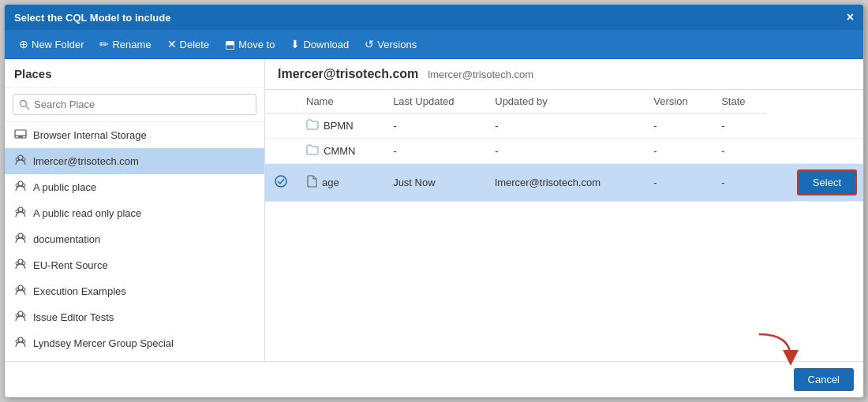 The height and width of the screenshot is (402, 868). What do you see at coordinates (134, 136) in the screenshot?
I see `sidebar-item-browser-internal: Browser Internal Storage` at bounding box center [134, 136].